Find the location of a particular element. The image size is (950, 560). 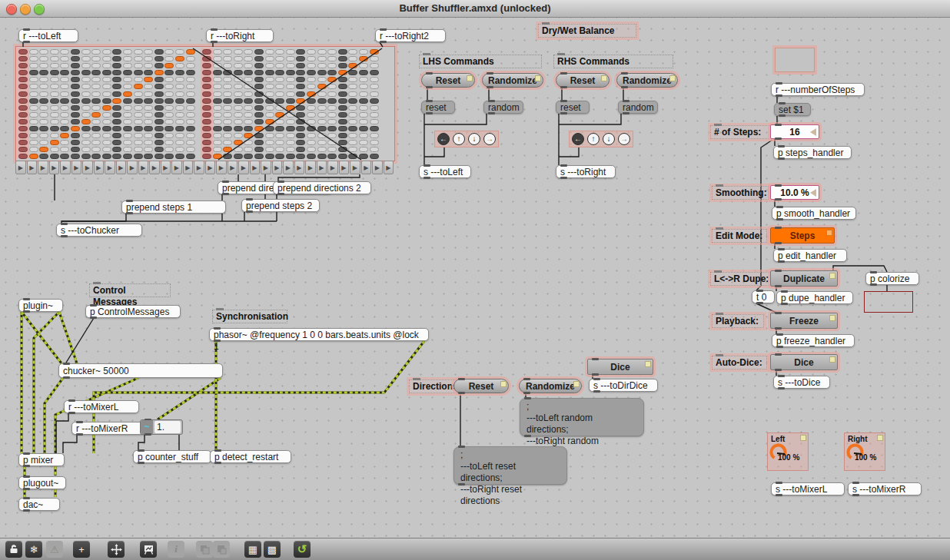

smooth-handler-subpatcher: p smooth_handler is located at coordinates (814, 214).